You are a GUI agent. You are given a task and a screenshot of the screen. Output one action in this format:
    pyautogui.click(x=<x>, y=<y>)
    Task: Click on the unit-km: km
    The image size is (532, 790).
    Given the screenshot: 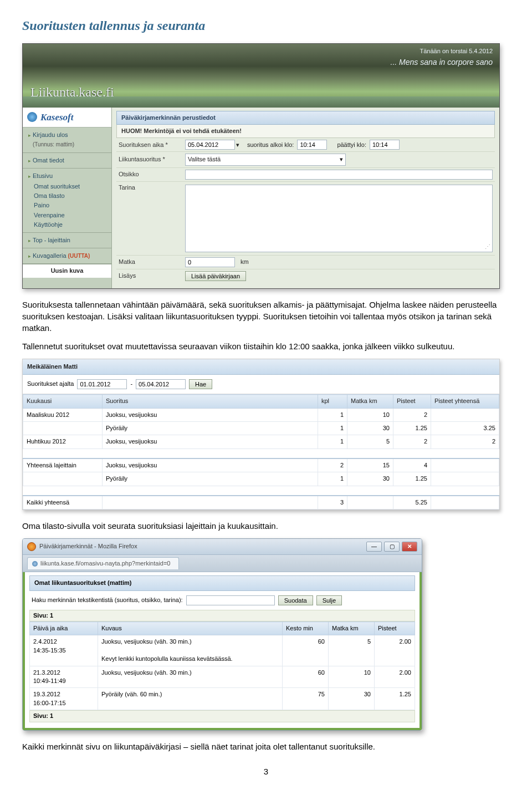 What is the action you would take?
    pyautogui.click(x=245, y=262)
    